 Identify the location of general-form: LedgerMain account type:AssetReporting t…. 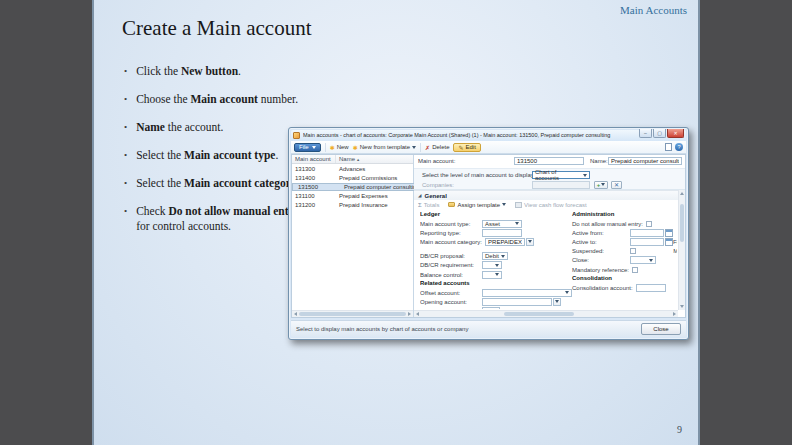
(548, 260).